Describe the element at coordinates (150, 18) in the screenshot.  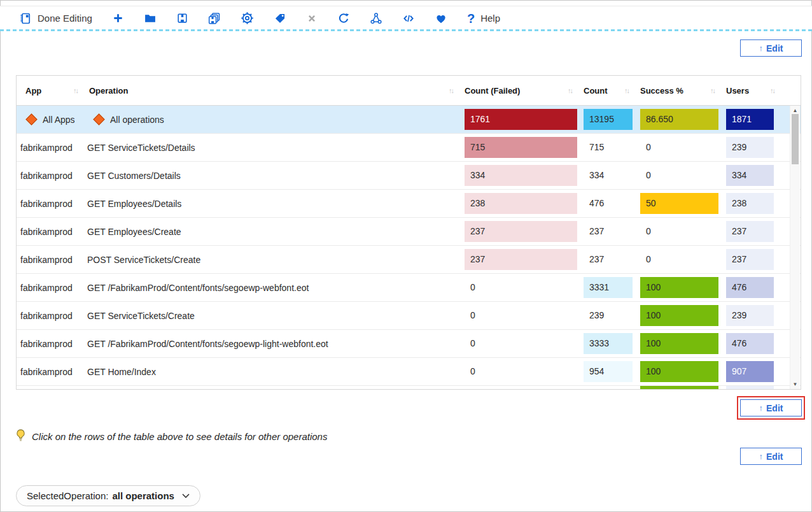
I see `open-folder-icon` at that location.